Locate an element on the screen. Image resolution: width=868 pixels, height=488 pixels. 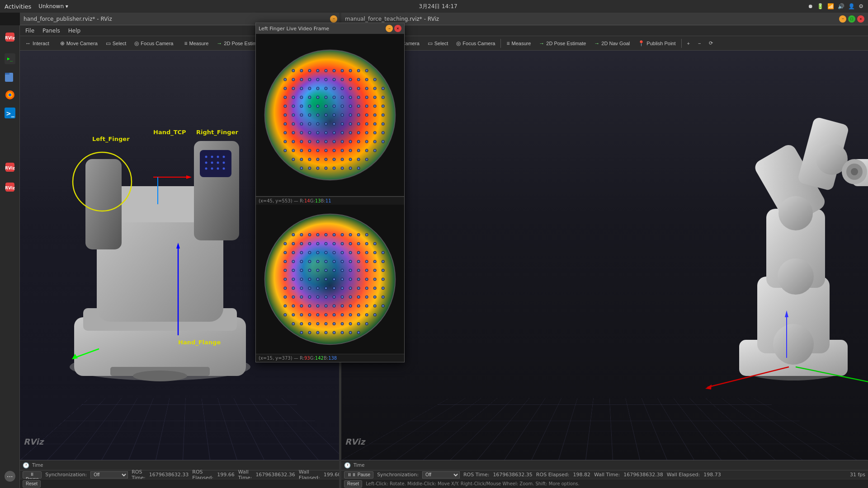
video-titlebar: Left Finger Live Video Frame － × is located at coordinates (330, 28).